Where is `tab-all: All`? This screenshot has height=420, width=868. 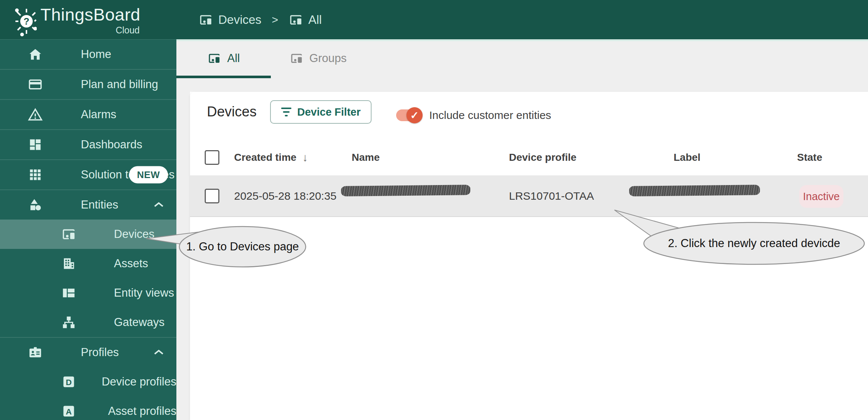
tab-all: All is located at coordinates (223, 58).